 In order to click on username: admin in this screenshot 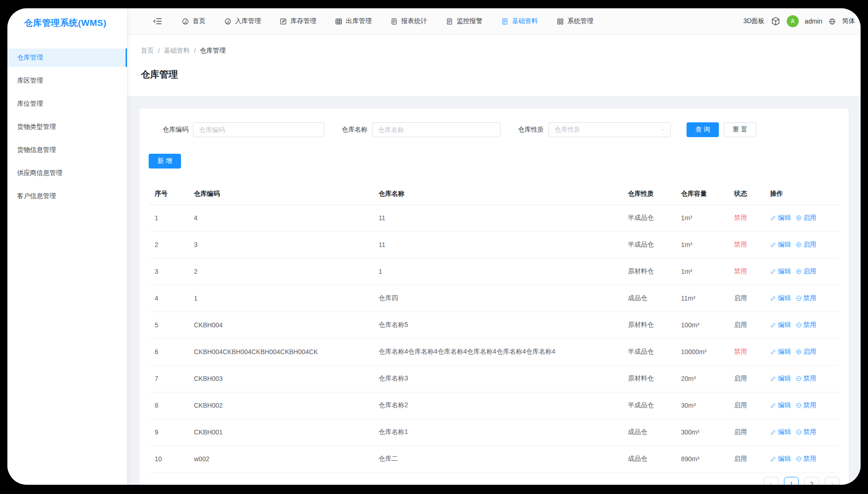, I will do `click(814, 21)`.